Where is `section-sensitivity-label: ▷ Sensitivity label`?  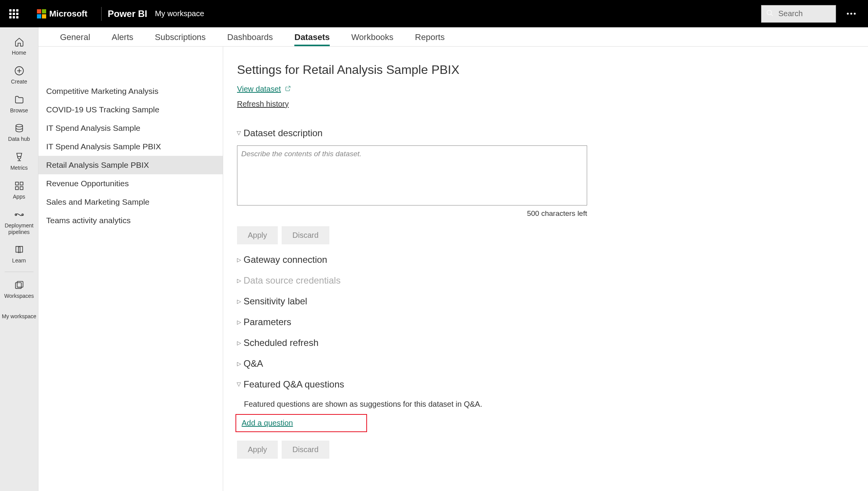
section-sensitivity-label: ▷ Sensitivity label is located at coordinates (546, 301).